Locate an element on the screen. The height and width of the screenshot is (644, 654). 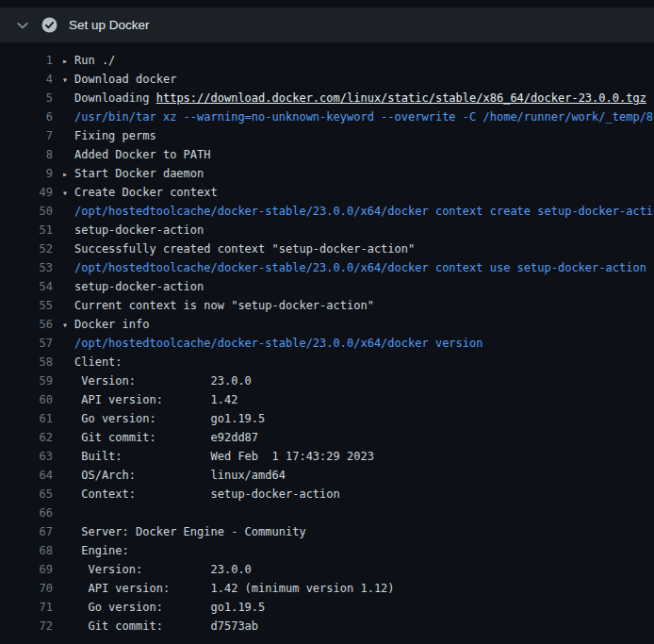
log-line: 60 API version: 1.42 is located at coordinates (331, 400).